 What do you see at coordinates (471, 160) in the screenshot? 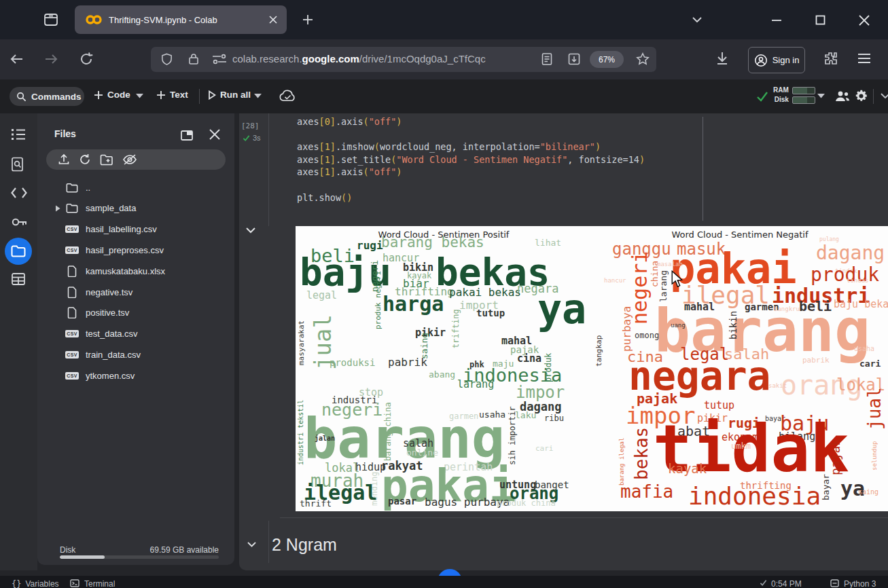
I see `code-editor: axes[0].axis("off") axes[1].imshow(wordc…` at bounding box center [471, 160].